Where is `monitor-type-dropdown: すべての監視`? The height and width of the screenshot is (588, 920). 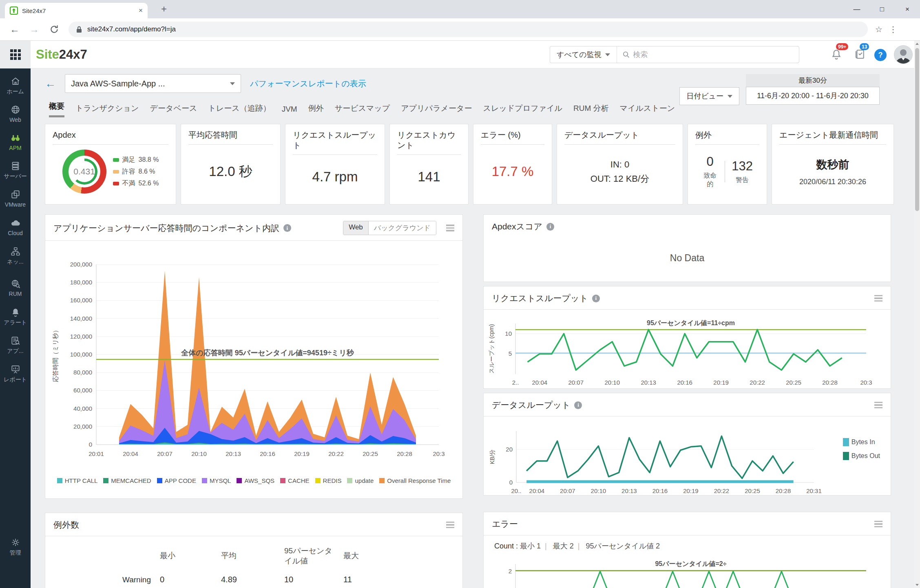 monitor-type-dropdown: すべての監視 is located at coordinates (584, 55).